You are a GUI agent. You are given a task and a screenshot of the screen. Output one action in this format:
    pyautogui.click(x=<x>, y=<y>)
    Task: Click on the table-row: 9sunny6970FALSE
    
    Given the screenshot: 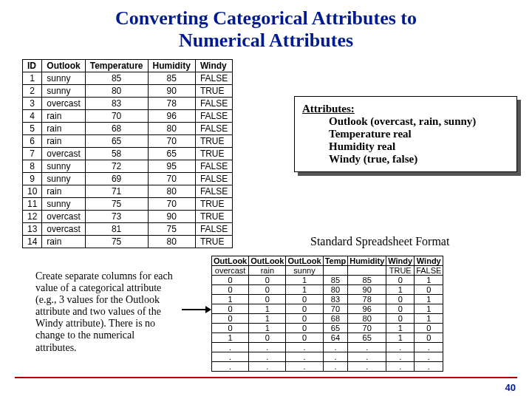 What is the action you would take?
    pyautogui.click(x=128, y=179)
    